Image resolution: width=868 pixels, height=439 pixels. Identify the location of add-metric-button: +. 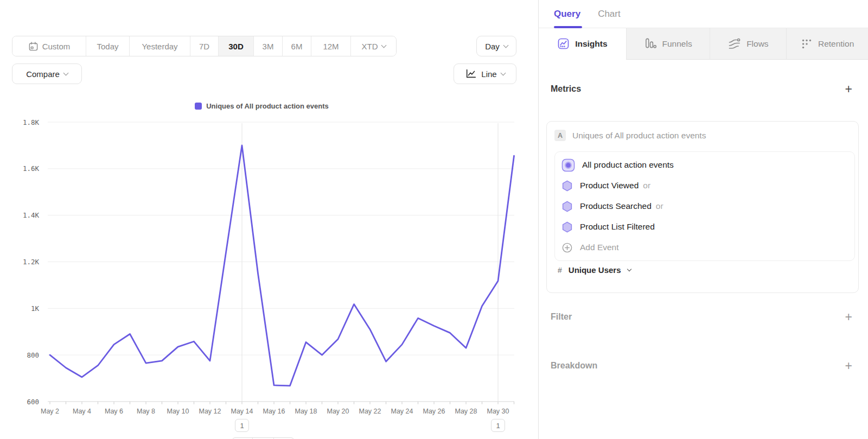
(848, 89).